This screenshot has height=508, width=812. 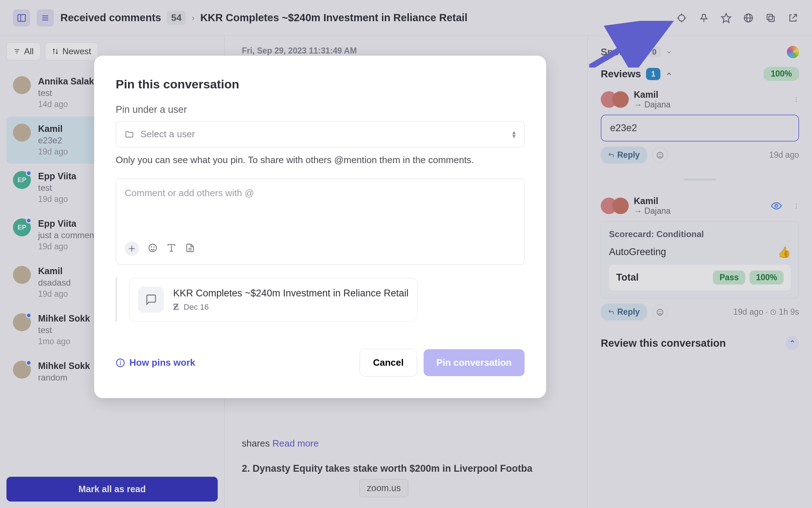 I want to click on how-pins-work-link: How pins work, so click(x=155, y=363).